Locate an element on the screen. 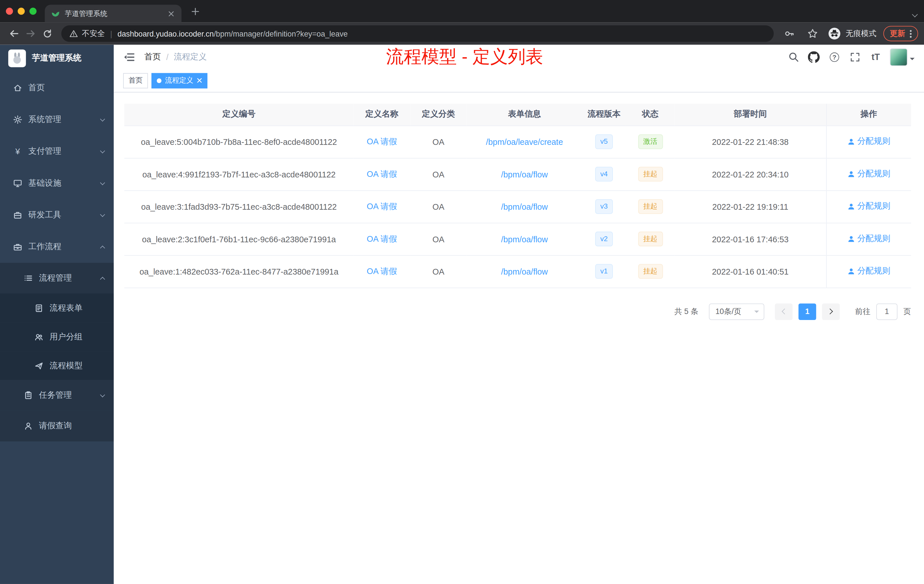 The width and height of the screenshot is (924, 584). sidebar-item-payment: ¥ 支付管理 is located at coordinates (57, 151).